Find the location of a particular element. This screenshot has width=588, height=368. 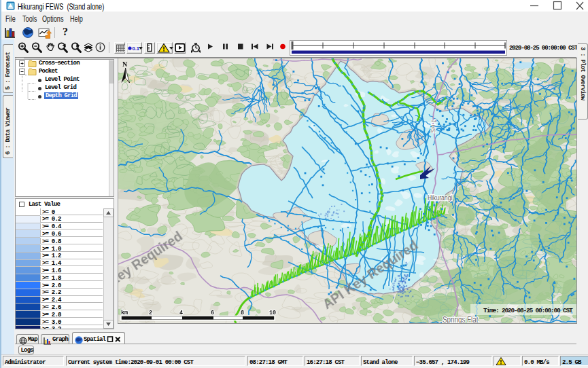

svg-text: SH 1 is located at coordinates (434, 126).